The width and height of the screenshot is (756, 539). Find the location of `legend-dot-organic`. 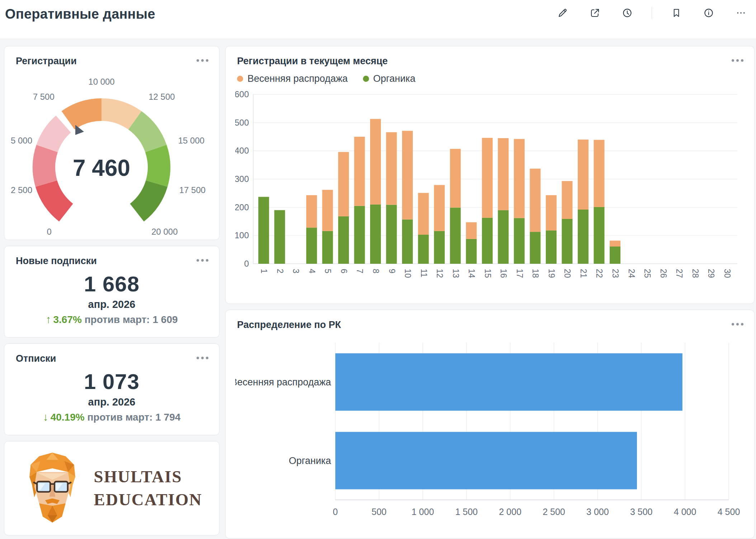

legend-dot-organic is located at coordinates (366, 79).